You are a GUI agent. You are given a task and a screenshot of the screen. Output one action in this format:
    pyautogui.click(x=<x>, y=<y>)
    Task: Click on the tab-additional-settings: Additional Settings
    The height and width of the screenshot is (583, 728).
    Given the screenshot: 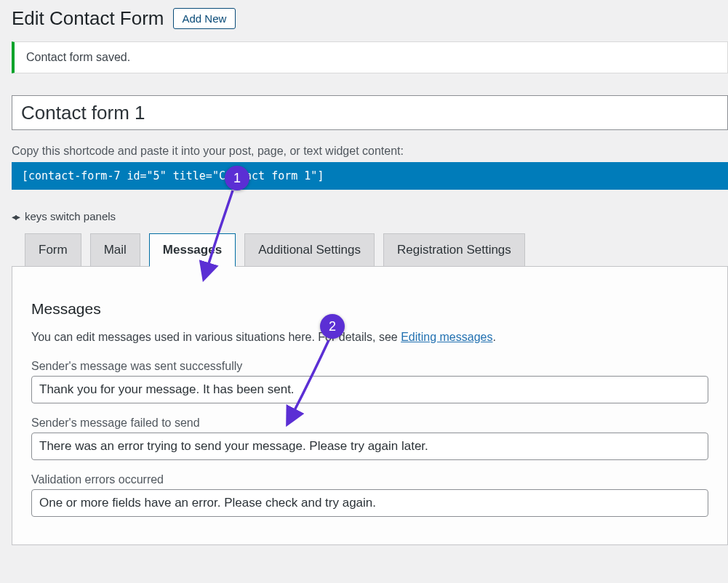 What is the action you would take?
    pyautogui.click(x=310, y=250)
    